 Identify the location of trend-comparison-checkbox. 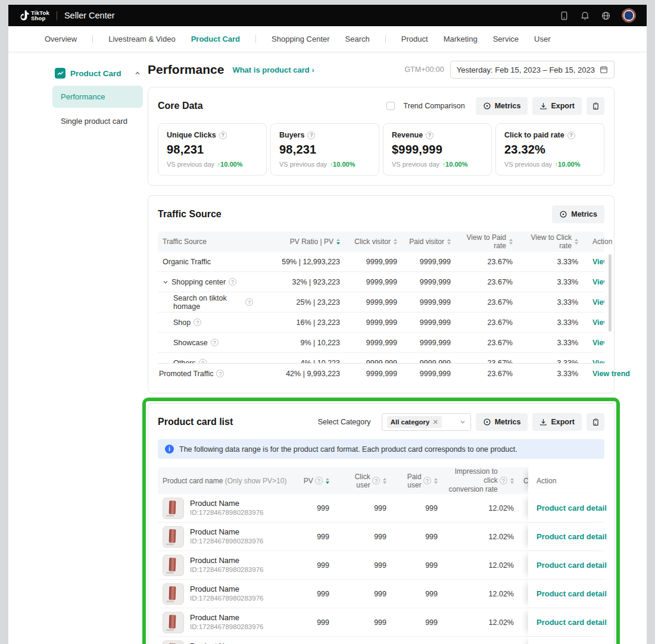
(391, 106).